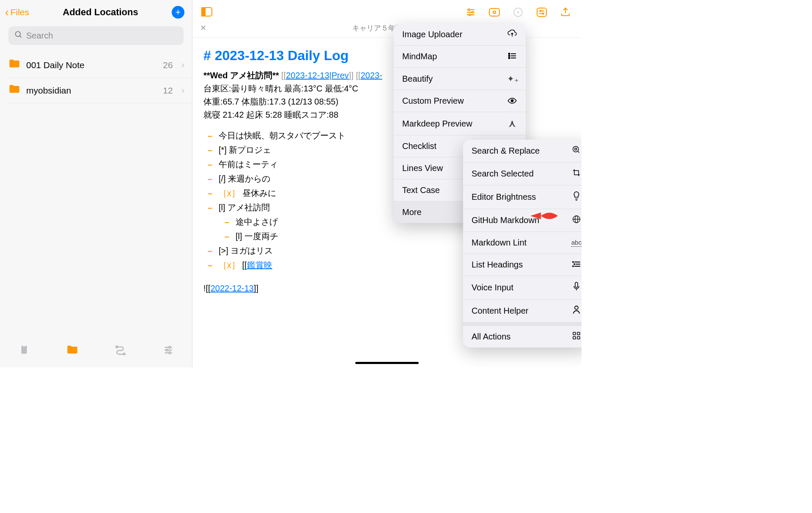 This screenshot has height=513, width=812. Describe the element at coordinates (576, 220) in the screenshot. I see `globe-icon` at that location.